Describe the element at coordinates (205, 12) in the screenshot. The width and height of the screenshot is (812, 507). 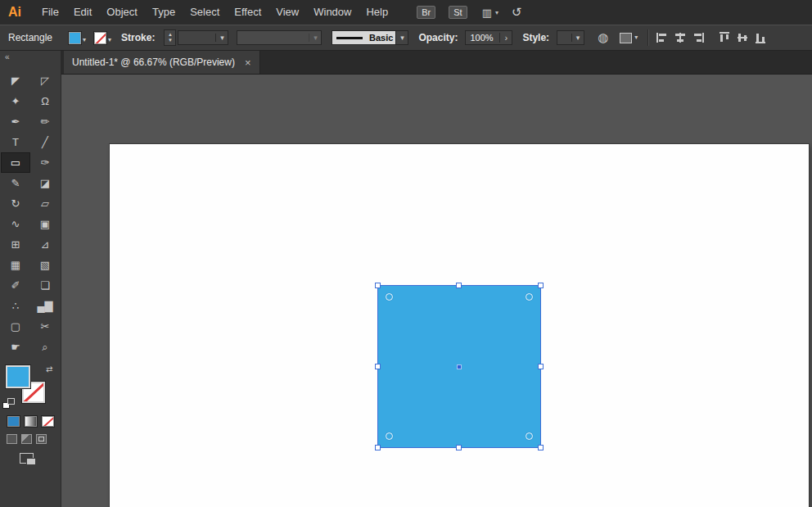
I see `menu-select: Select` at that location.